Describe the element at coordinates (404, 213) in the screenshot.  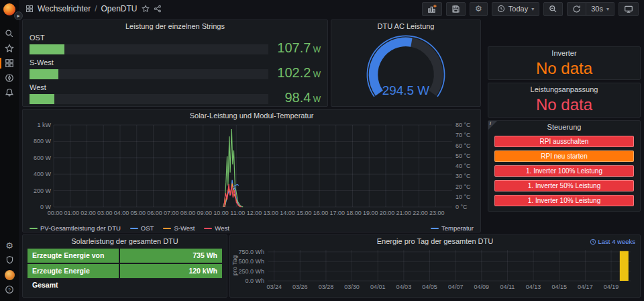
I see `x-axis-tick: 21:00` at that location.